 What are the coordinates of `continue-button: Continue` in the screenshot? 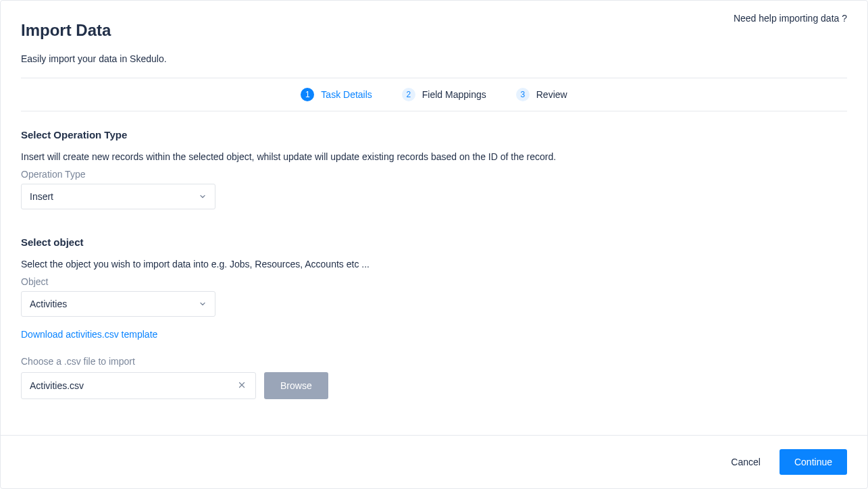 It's located at (813, 462).